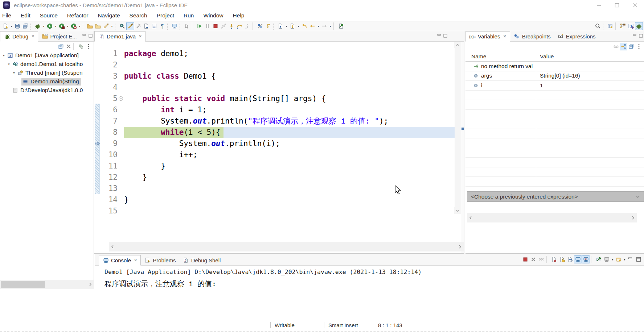 The height and width of the screenshot is (333, 644). I want to click on code-line-6: 6 int i = 1;, so click(274, 110).